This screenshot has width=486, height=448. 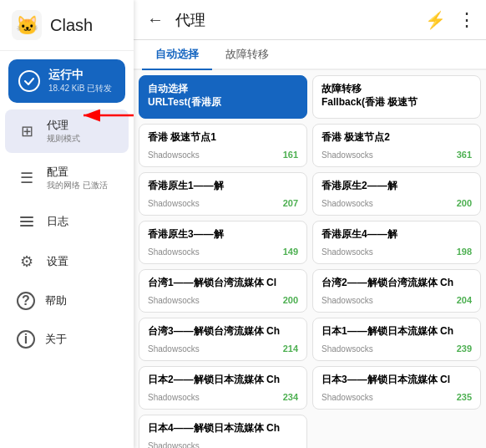 What do you see at coordinates (291, 155) in the screenshot?
I see `proxy-card-latency: 161` at bounding box center [291, 155].